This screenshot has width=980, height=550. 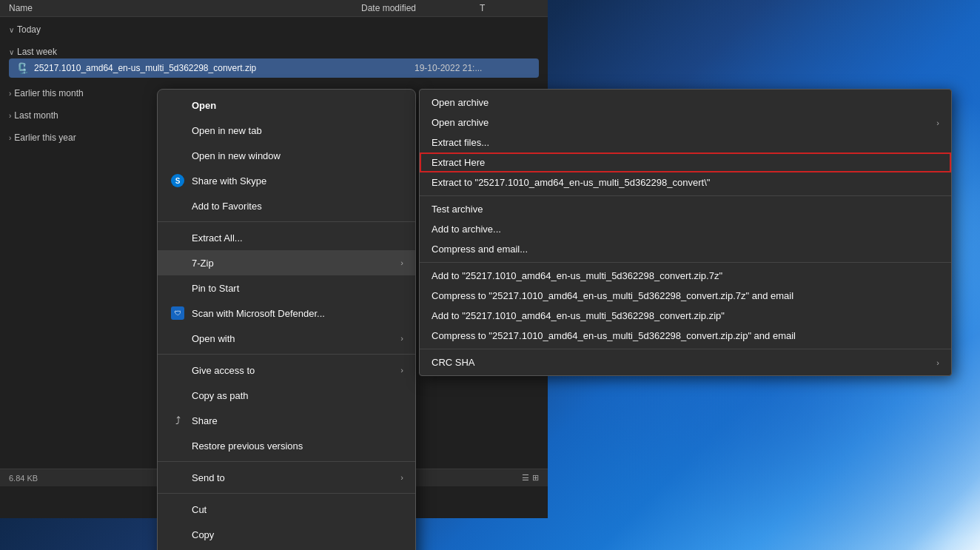 I want to click on give-access-arrow: ›, so click(x=402, y=370).